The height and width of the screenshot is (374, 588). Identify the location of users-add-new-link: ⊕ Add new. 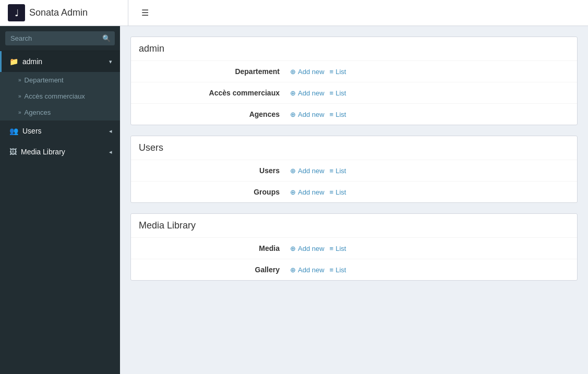
(307, 171).